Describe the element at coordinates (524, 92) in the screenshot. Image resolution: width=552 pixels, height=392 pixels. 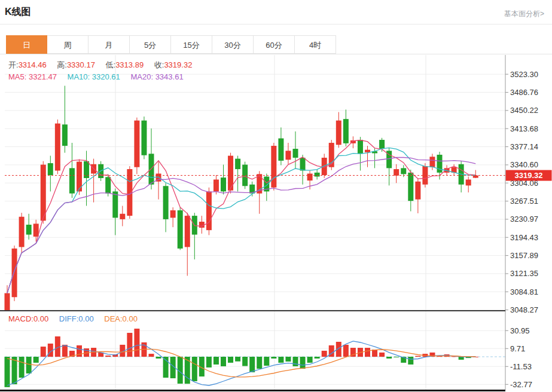
I see `svg-text: 3486.76` at that location.